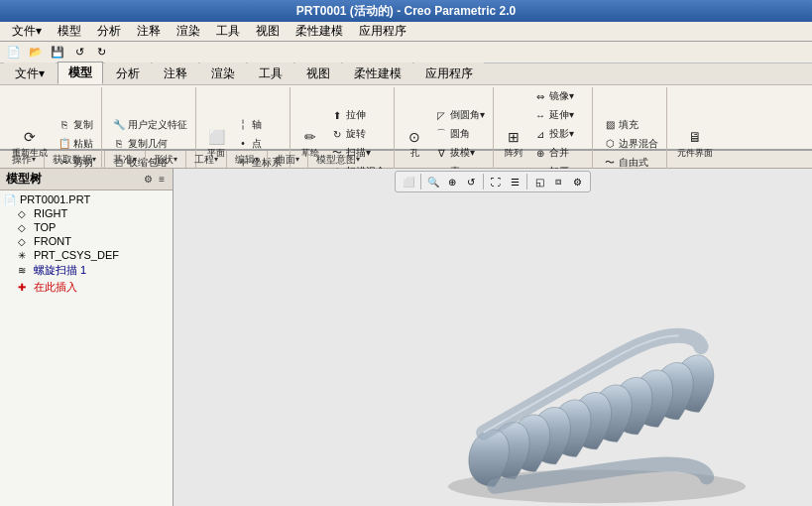  I want to click on axis-icon: ╎, so click(243, 125).